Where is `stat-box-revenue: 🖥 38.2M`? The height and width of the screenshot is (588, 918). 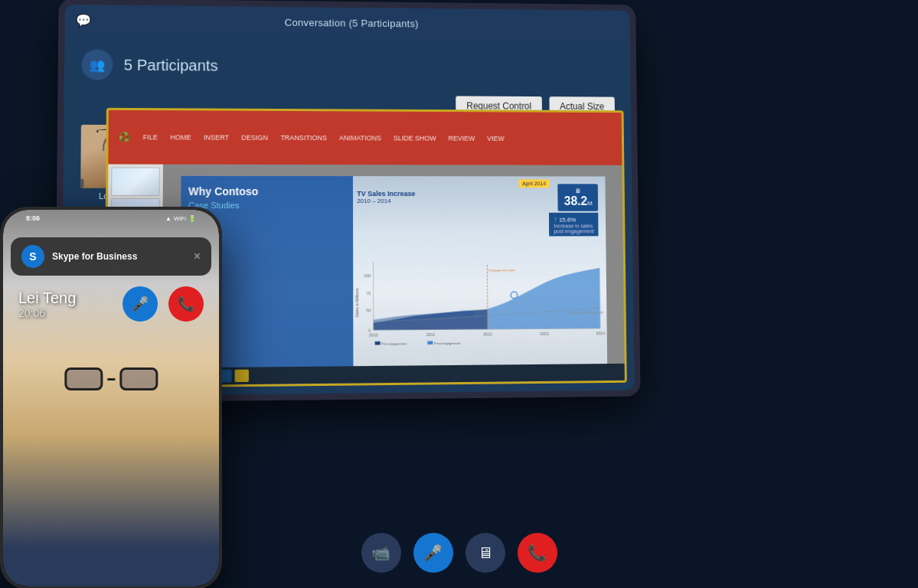 stat-box-revenue: 🖥 38.2M is located at coordinates (579, 198).